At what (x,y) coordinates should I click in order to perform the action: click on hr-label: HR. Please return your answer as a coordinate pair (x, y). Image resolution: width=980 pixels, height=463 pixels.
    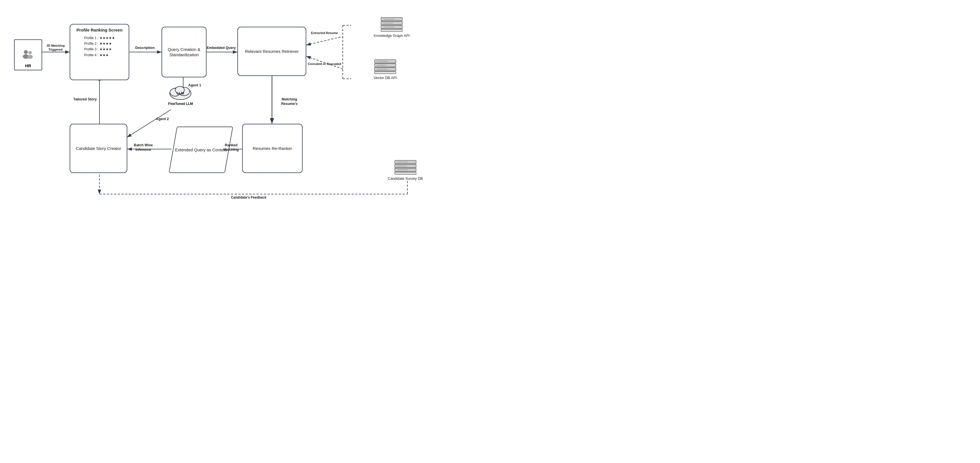
    Looking at the image, I should click on (28, 65).